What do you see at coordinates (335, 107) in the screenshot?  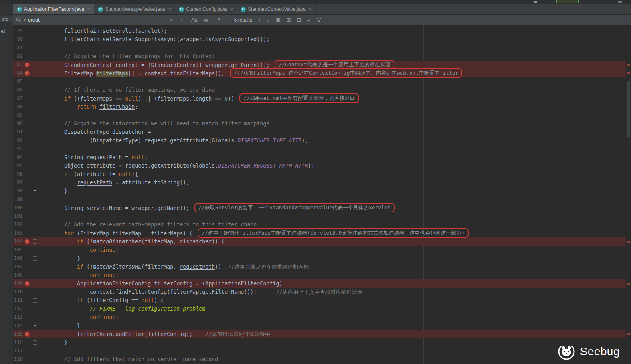 I see `code-text: return filterChain;` at bounding box center [335, 107].